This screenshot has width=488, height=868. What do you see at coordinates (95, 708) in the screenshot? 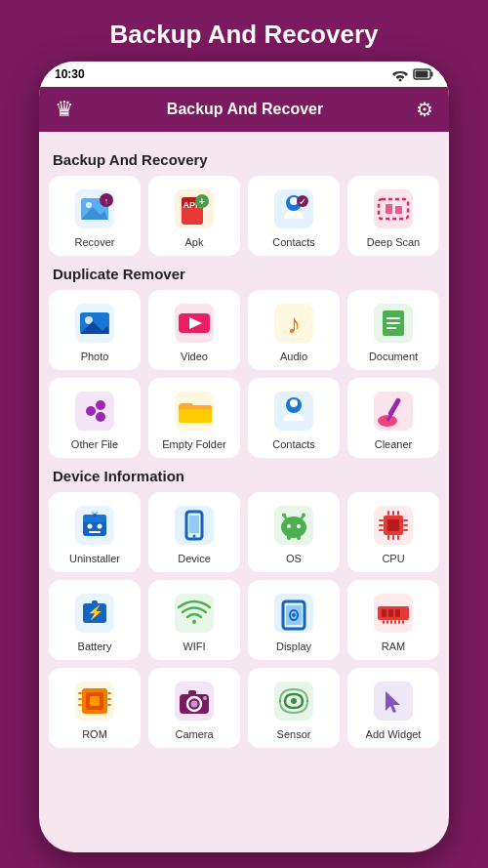
I see `grid-item-rom: ROM` at bounding box center [95, 708].